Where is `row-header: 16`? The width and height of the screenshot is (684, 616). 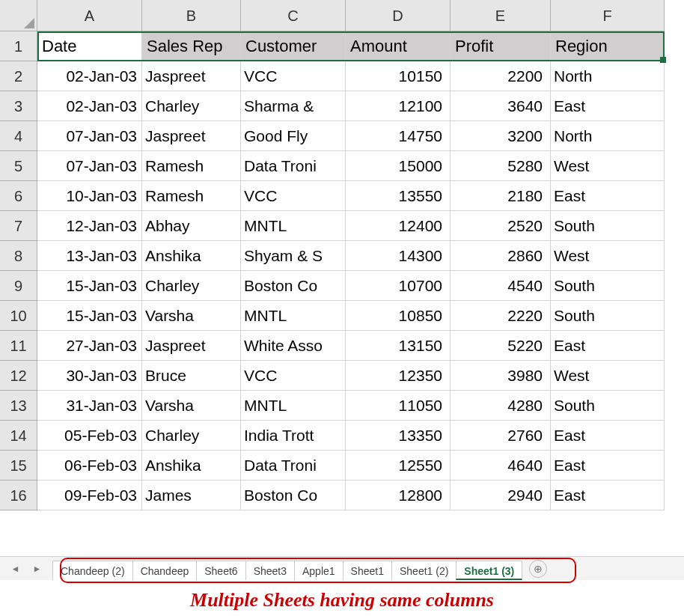
row-header: 16 is located at coordinates (19, 495).